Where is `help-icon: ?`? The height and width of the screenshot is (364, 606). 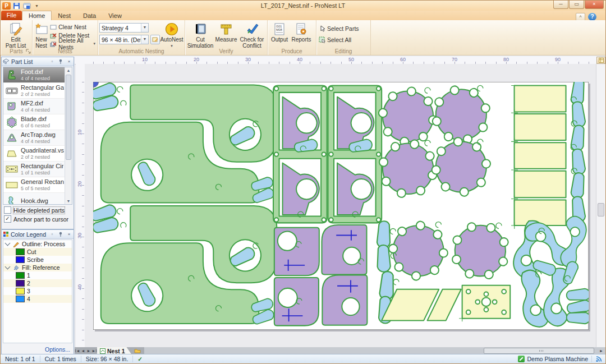
help-icon: ? is located at coordinates (593, 17).